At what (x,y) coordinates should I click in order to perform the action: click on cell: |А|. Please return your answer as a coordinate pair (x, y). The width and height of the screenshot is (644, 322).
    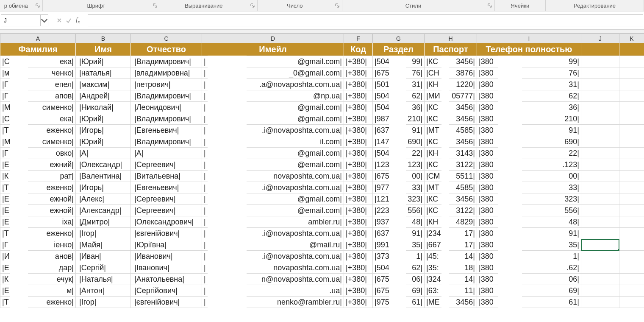
    Looking at the image, I should click on (103, 154).